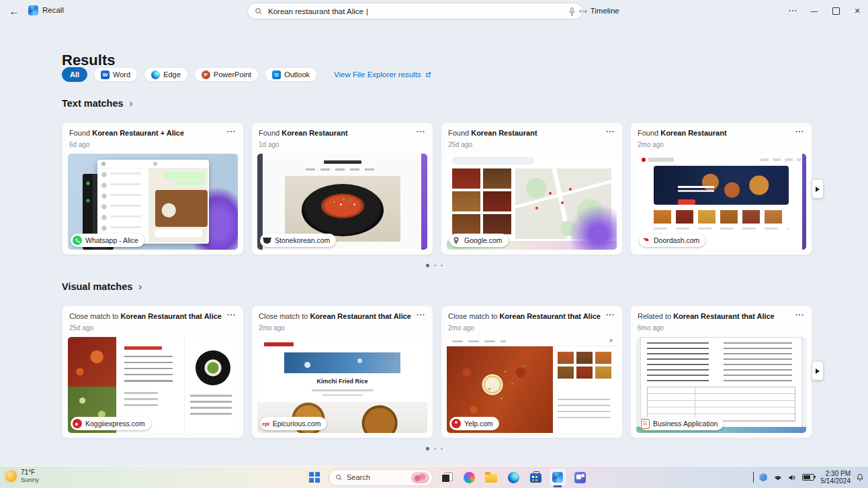 Image resolution: width=868 pixels, height=488 pixels. I want to click on tray-expand-button, so click(754, 478).